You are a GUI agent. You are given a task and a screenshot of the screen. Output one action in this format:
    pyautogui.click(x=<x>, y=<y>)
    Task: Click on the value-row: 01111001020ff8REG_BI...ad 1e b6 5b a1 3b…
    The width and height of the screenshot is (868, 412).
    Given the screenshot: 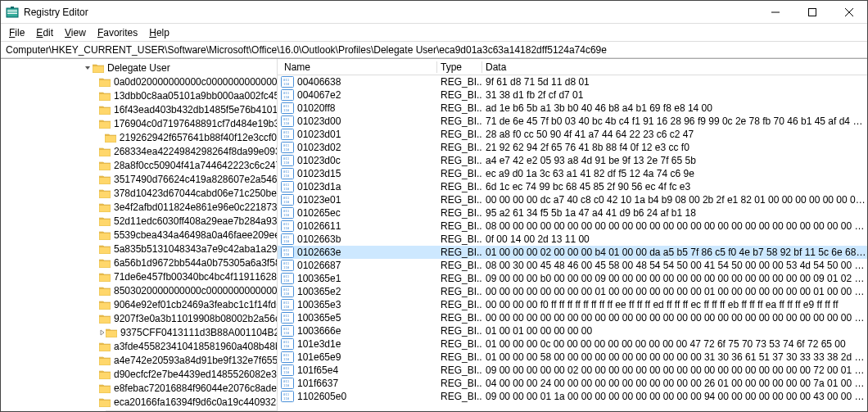 What is the action you would take?
    pyautogui.click(x=572, y=108)
    